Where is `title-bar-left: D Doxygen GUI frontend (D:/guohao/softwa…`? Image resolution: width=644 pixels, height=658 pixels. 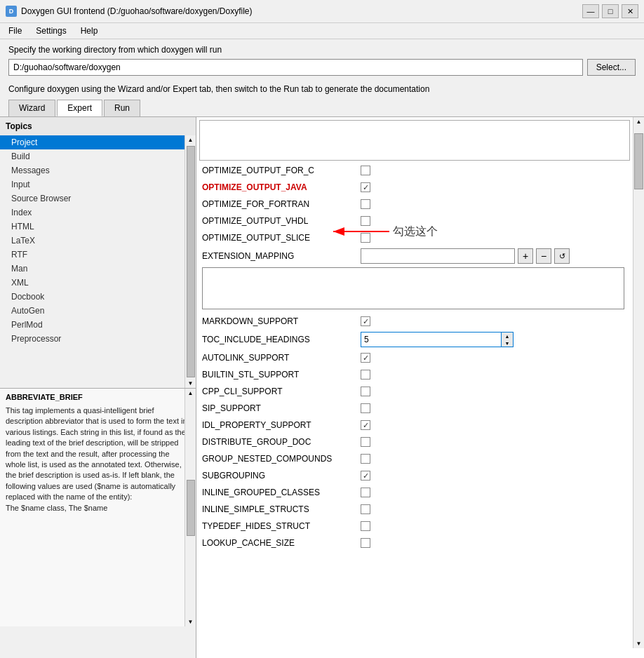
title-bar-left: D Doxygen GUI frontend (D:/guohao/softwa… is located at coordinates (129, 11).